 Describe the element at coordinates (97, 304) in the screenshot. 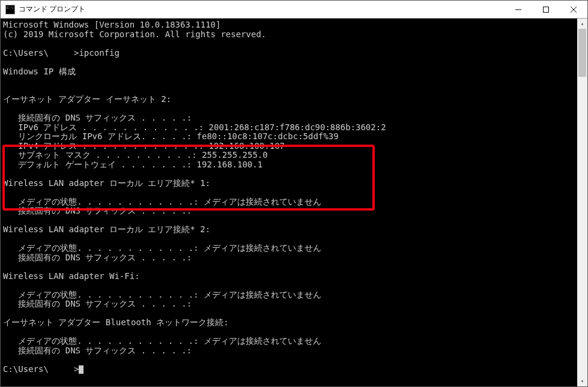

I see `wifi-dns: 接続固有の DNS サフィックス . . . . .:` at that location.